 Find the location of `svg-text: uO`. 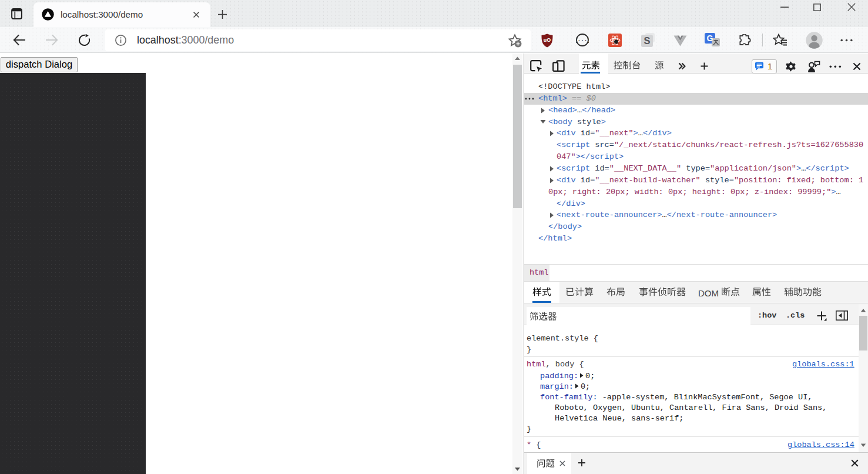

svg-text: uO is located at coordinates (548, 40).